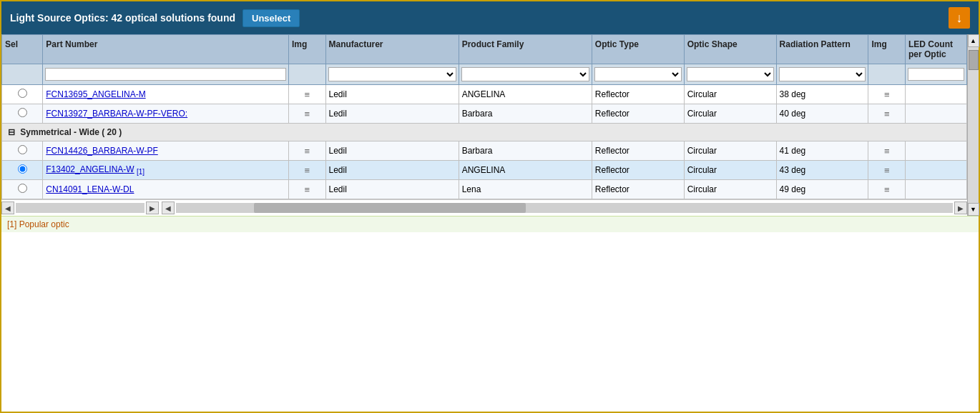 The height and width of the screenshot is (413, 980). I want to click on filter-sel, so click(23, 74).